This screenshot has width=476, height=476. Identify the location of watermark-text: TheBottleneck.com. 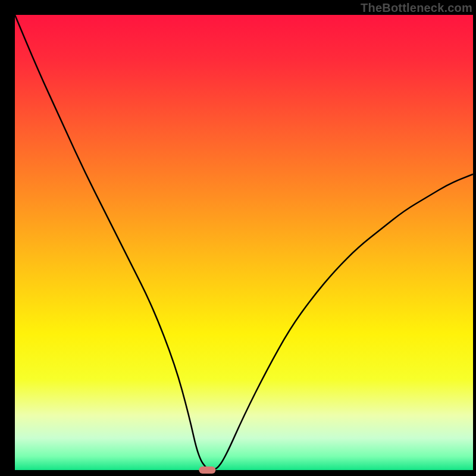
(416, 8).